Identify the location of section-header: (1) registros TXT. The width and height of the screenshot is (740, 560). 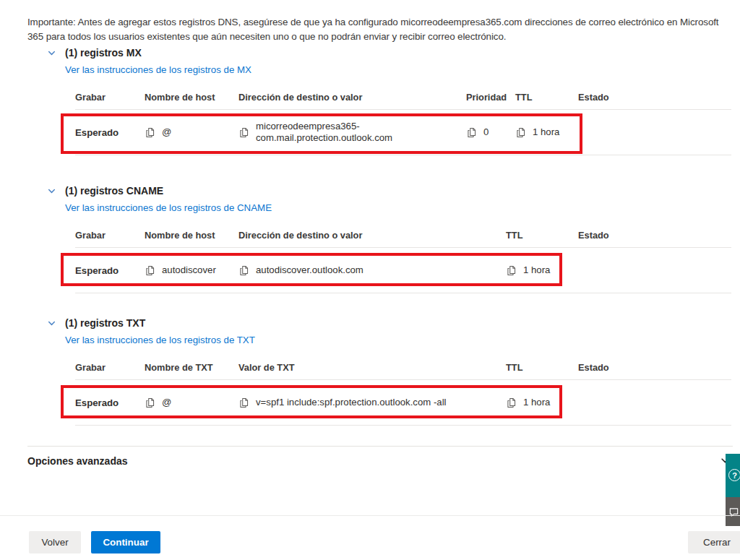
(370, 323).